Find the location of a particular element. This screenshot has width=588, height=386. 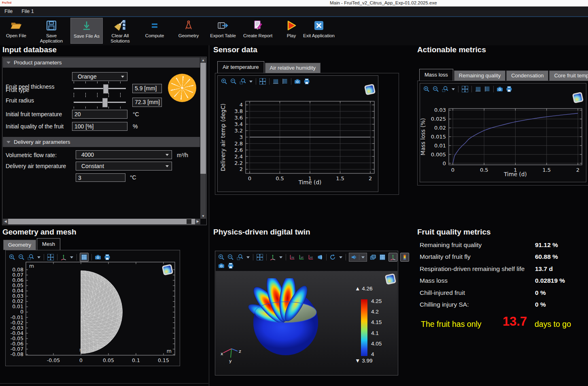

toolbar-button-create-report: Create Report is located at coordinates (258, 31).